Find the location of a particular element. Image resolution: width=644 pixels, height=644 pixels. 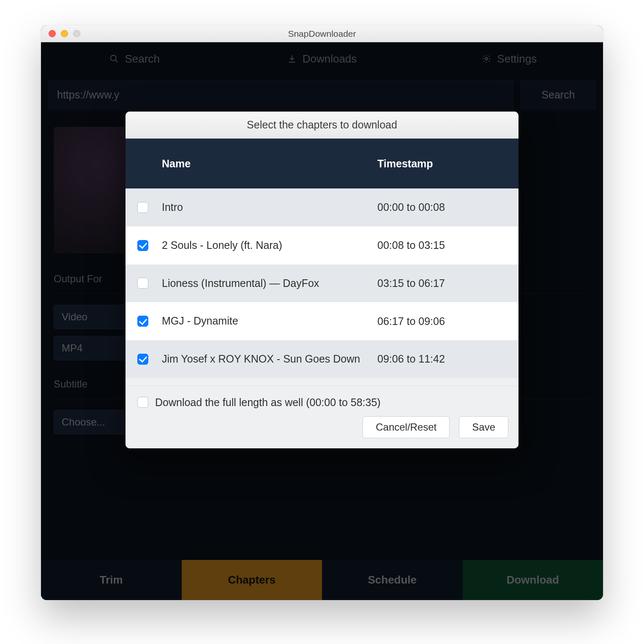

save-button: Save is located at coordinates (483, 427).